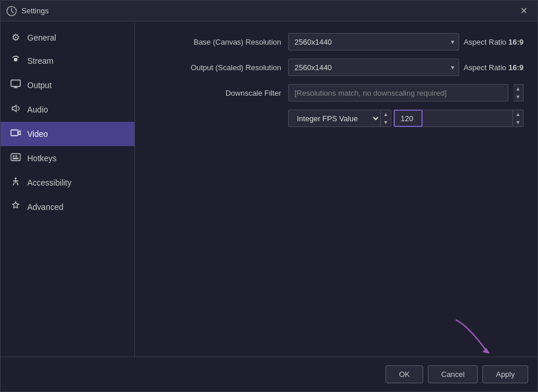 This screenshot has width=538, height=392. I want to click on downscale-filter-row: Downscale Filter ▲ ▼, so click(336, 93).